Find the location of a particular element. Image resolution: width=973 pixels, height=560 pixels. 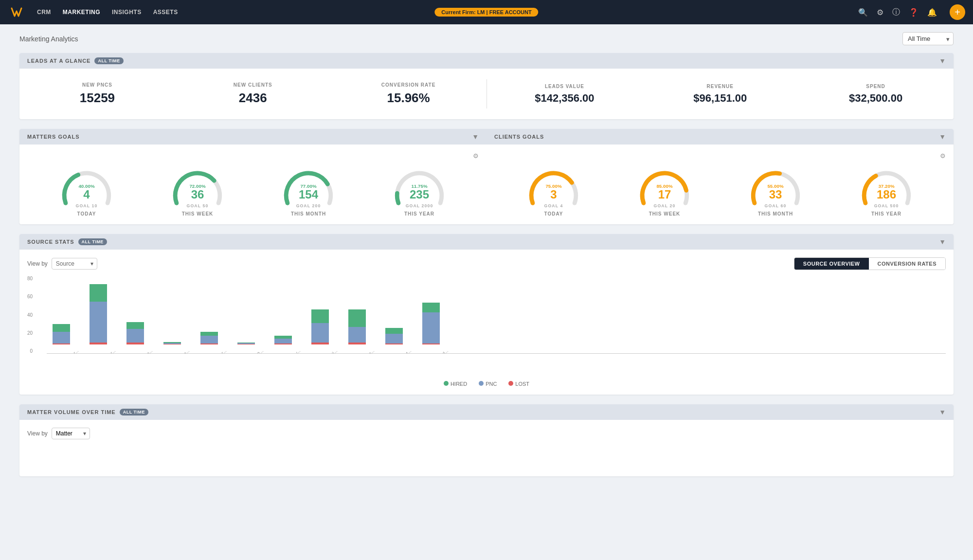

leads-glance-section: LEADS AT A GLANCE ALL TIME ▼ NEW PNCS 15… is located at coordinates (486, 86).